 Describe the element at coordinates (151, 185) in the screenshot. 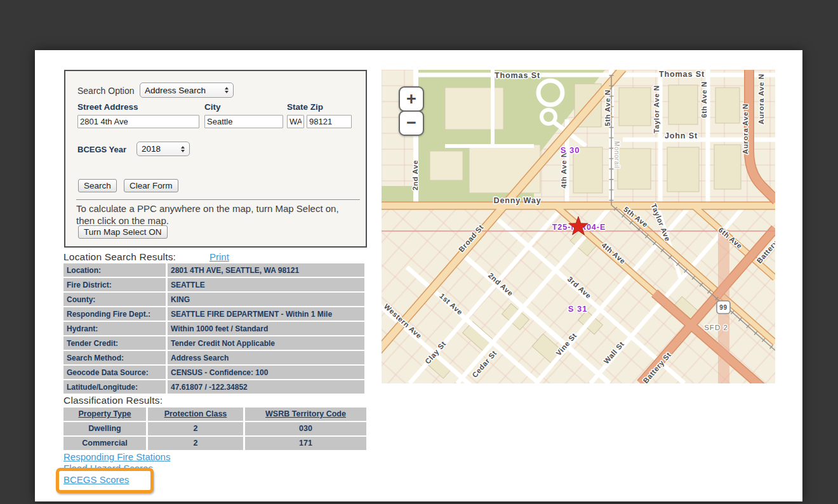

I see `clear-form-button: Clear Form` at that location.